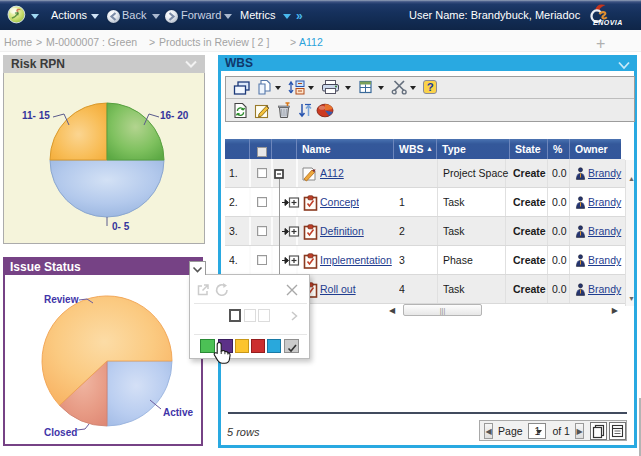  I want to click on svg-text: 16- 20, so click(174, 116).